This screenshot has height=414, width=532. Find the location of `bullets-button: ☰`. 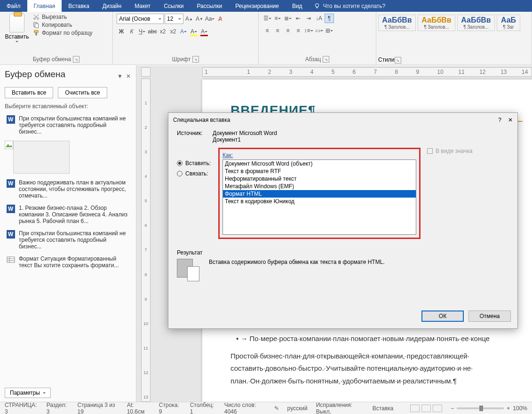

bullets-button: ☰ is located at coordinates (267, 18).